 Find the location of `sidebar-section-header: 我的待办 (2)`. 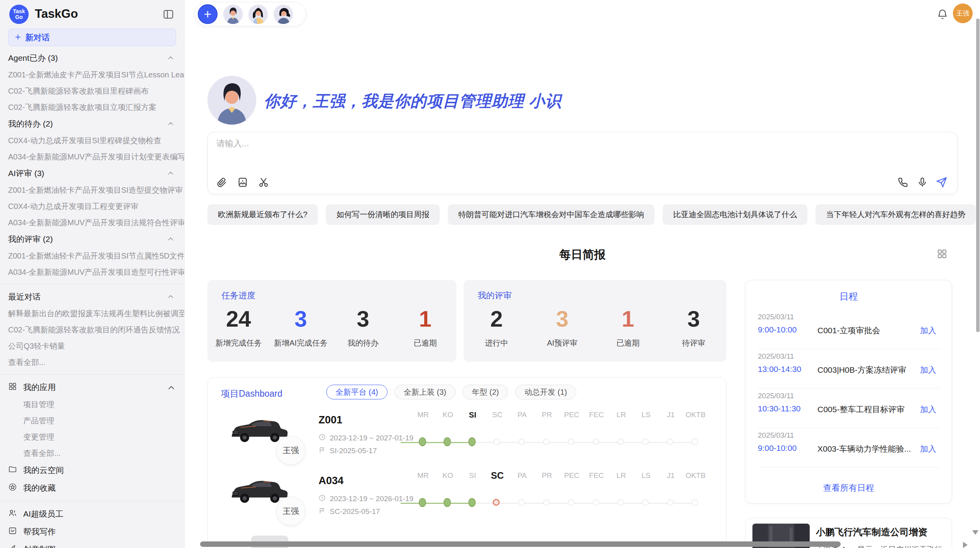

sidebar-section-header: 我的待办 (2) is located at coordinates (92, 124).